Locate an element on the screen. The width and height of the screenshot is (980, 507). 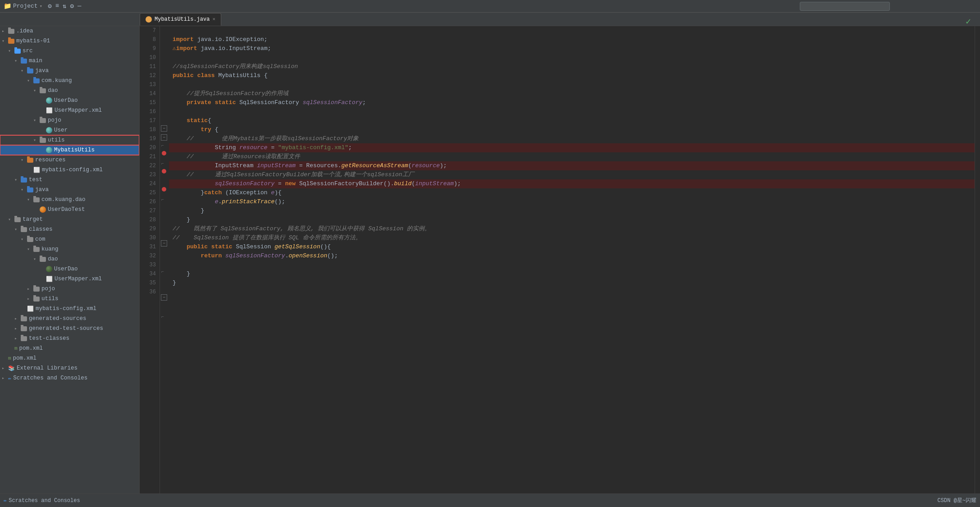
sidebar-label: resources is located at coordinates (50, 160).